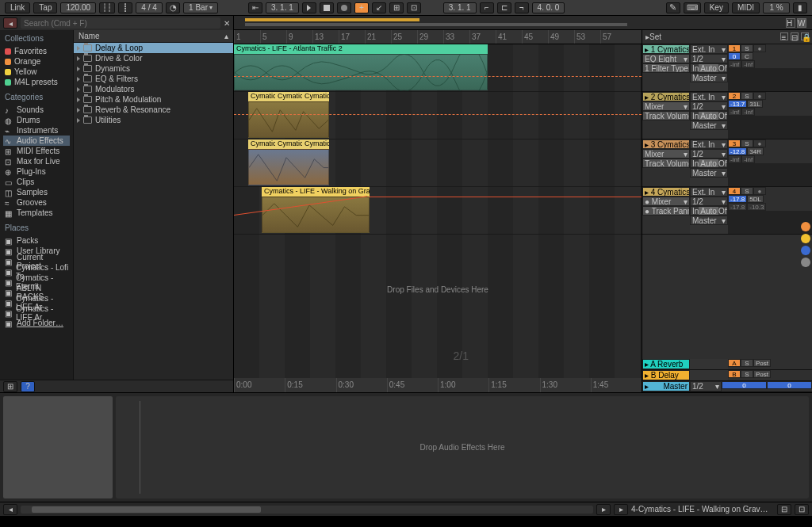 The width and height of the screenshot is (812, 527). I want to click on track-activator: 1, so click(734, 48).